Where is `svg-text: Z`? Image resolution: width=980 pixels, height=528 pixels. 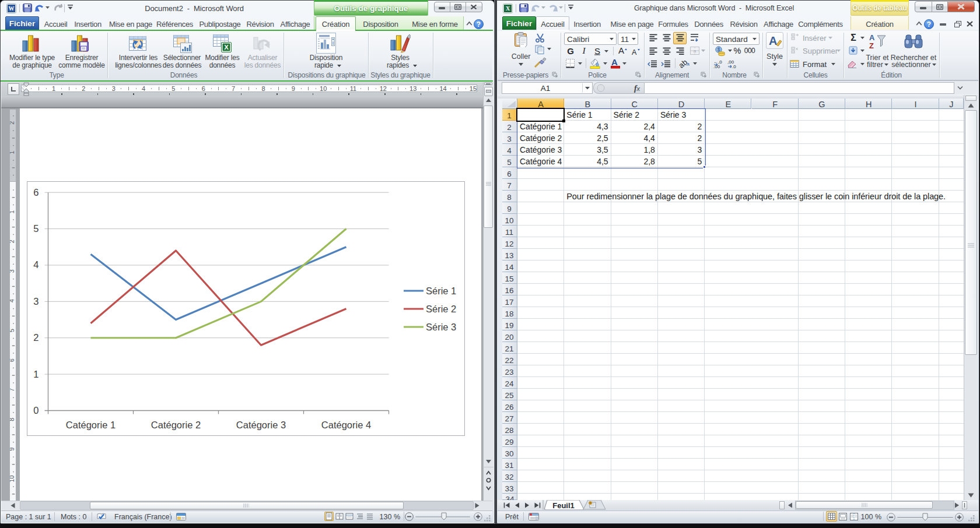
svg-text: Z is located at coordinates (872, 45).